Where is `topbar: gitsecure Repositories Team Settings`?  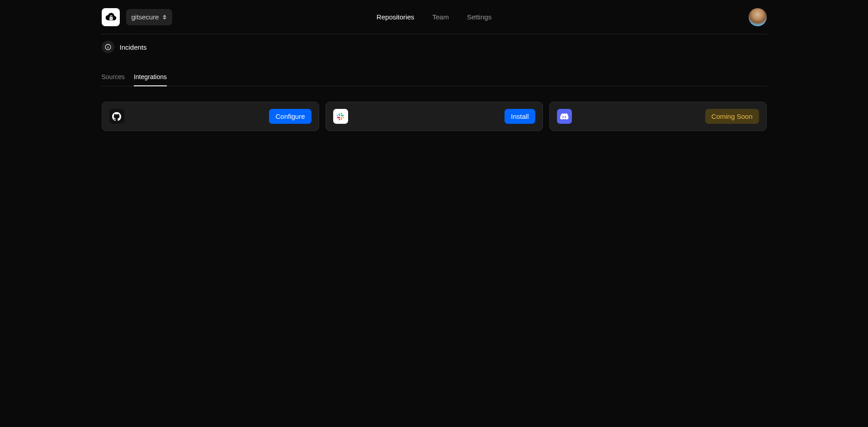 topbar: gitsecure Repositories Team Settings is located at coordinates (434, 17).